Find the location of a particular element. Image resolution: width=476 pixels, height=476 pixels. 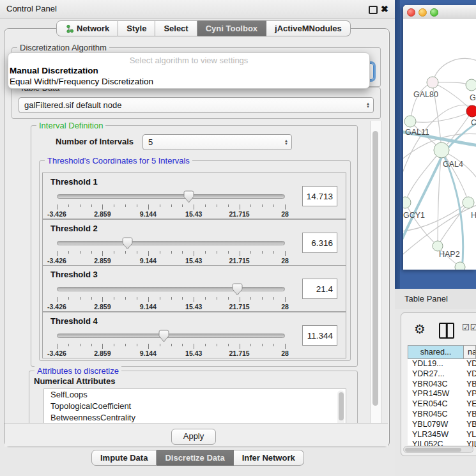

tab-select: Select is located at coordinates (176, 28).